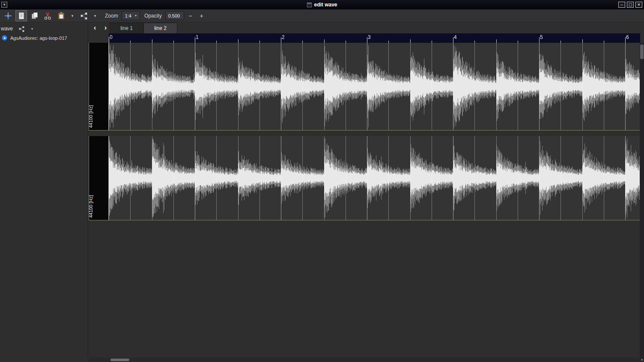 The image size is (644, 362). What do you see at coordinates (325, 5) in the screenshot?
I see `window-title: edit wave` at bounding box center [325, 5].